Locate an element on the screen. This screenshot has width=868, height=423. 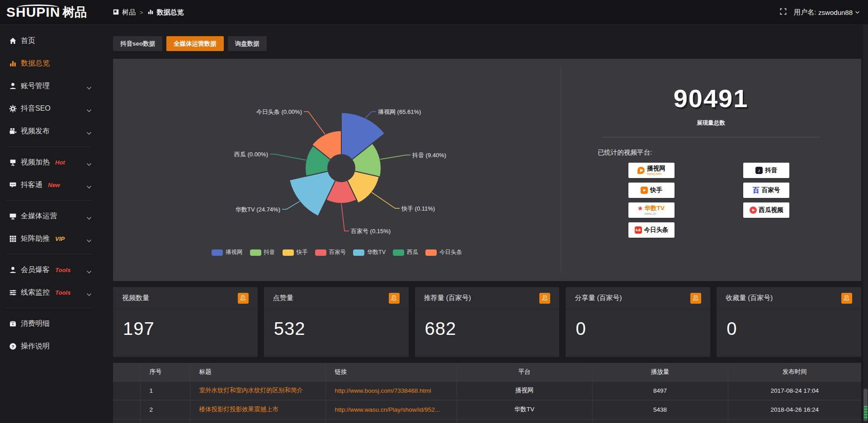
app-square-icon is located at coordinates (116, 13).